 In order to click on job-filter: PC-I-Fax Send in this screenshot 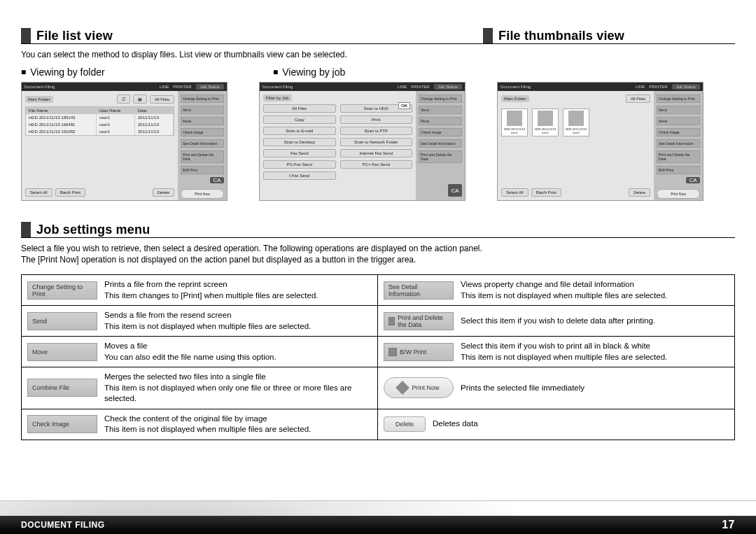, I will do `click(377, 164)`.